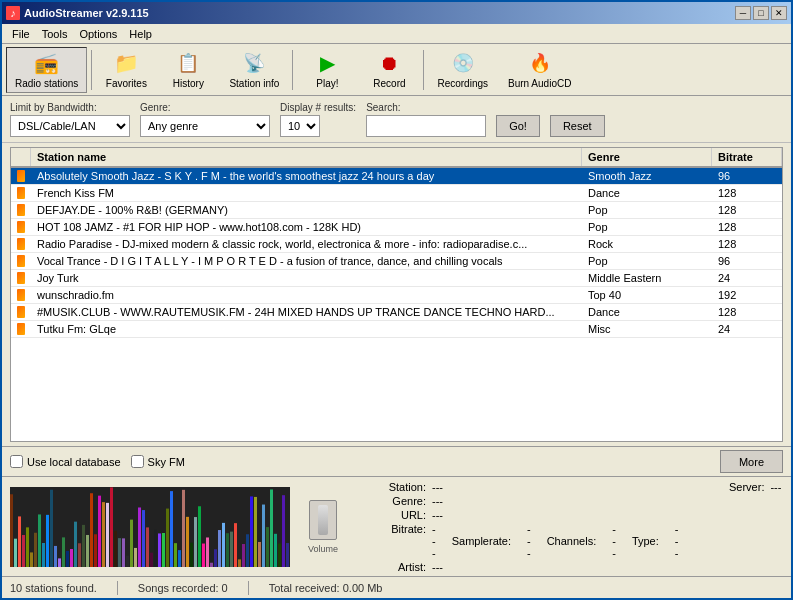 This screenshot has width=793, height=600. Describe the element at coordinates (327, 64) in the screenshot. I see `play-icon` at that location.